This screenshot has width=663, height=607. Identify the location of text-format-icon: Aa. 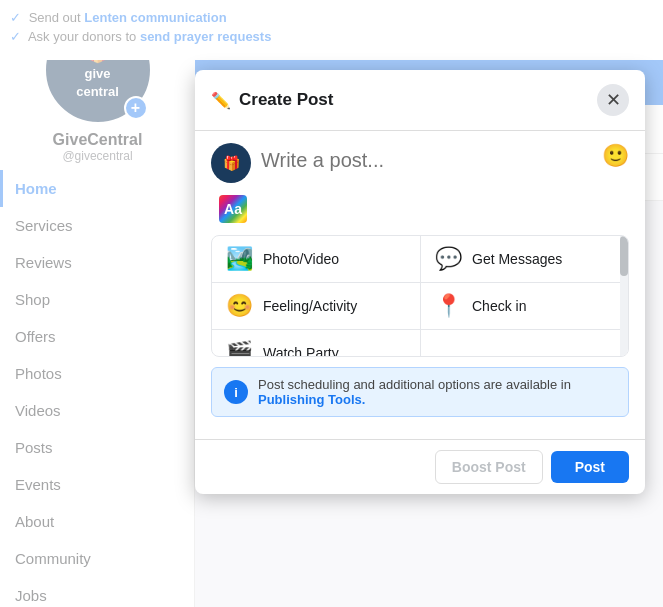
(233, 209).